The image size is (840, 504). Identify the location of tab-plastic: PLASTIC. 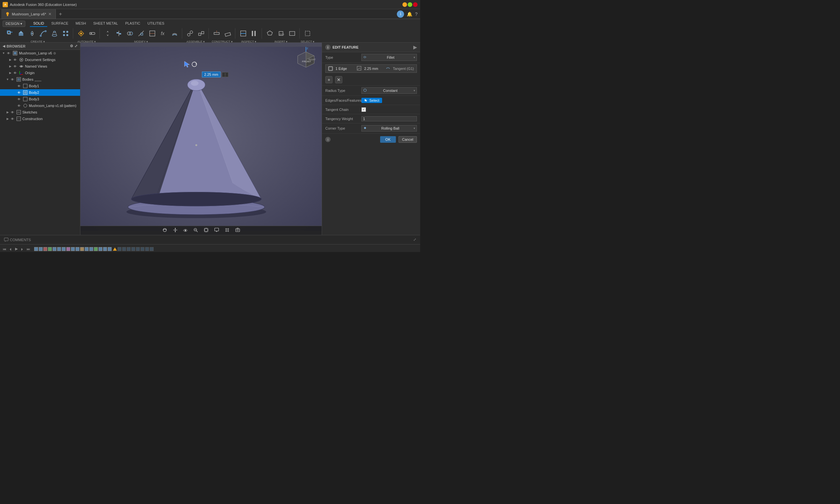
(132, 24).